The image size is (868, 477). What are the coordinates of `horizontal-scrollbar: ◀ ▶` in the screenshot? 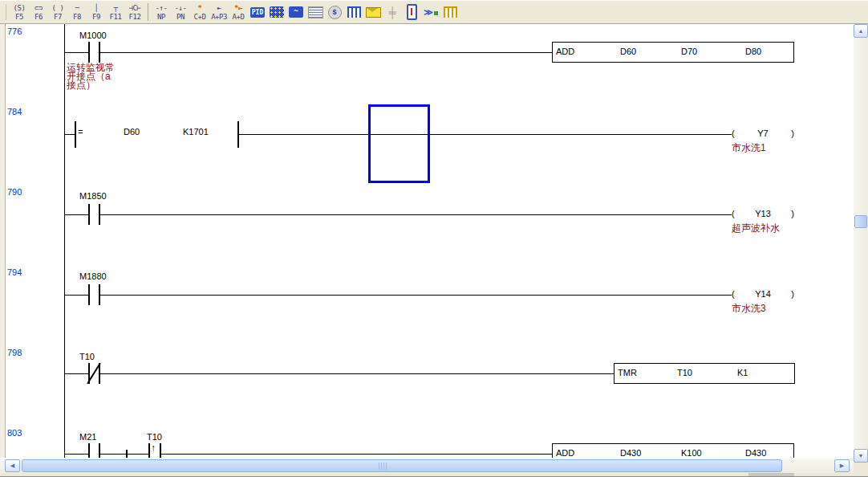 It's located at (427, 466).